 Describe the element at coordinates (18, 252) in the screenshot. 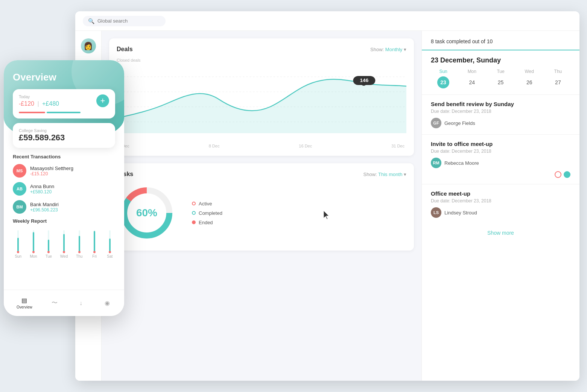

I see `bar-dot-sun` at that location.